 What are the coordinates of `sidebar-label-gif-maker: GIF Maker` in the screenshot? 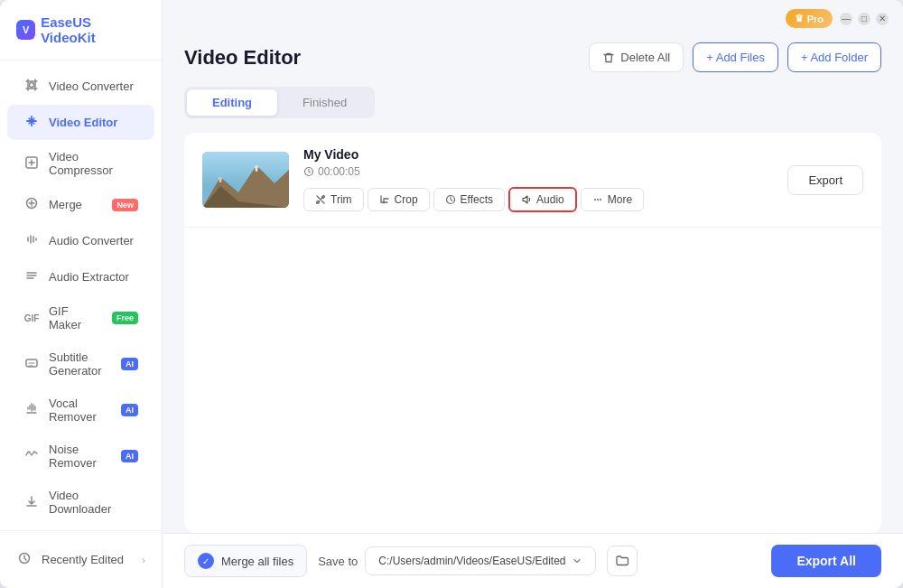 It's located at (76, 318).